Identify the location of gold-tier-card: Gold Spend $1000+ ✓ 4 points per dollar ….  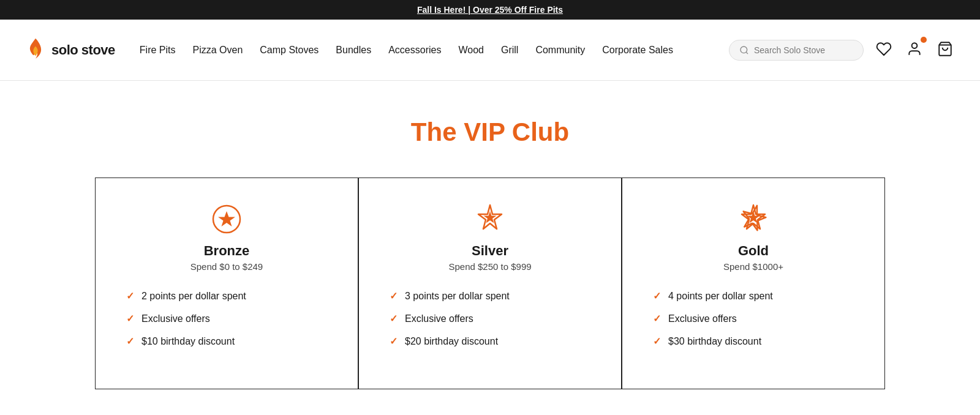
(753, 283).